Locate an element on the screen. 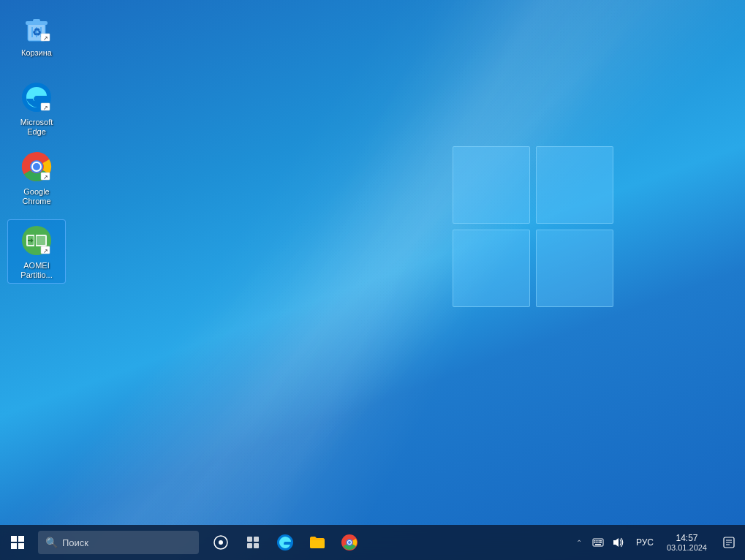 This screenshot has width=745, height=560. taskbar: 🔍 Поиск is located at coordinates (373, 542).